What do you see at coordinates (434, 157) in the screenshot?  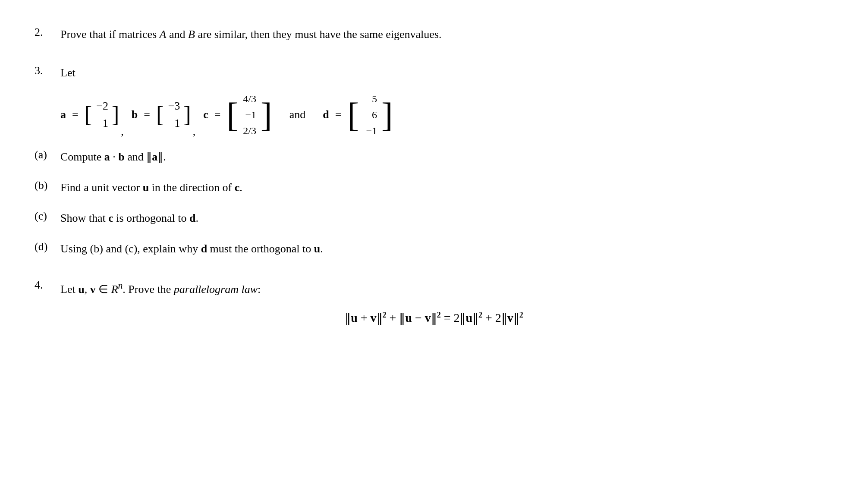 I see `subpart-a: (a) Compute a · b and ‖a‖.` at bounding box center [434, 157].